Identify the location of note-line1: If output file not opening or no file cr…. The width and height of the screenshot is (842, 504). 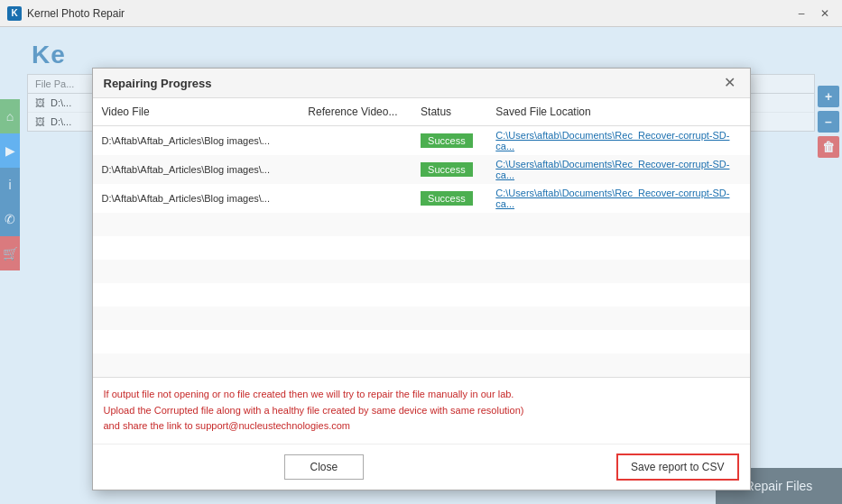
(421, 395).